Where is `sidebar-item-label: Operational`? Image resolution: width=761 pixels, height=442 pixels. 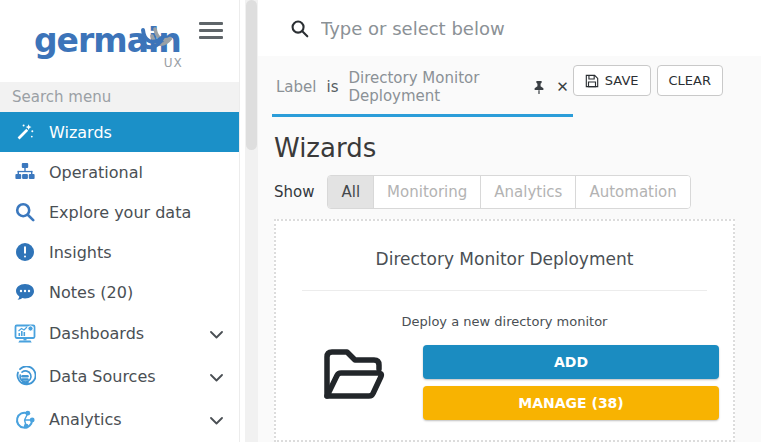 sidebar-item-label: Operational is located at coordinates (96, 172).